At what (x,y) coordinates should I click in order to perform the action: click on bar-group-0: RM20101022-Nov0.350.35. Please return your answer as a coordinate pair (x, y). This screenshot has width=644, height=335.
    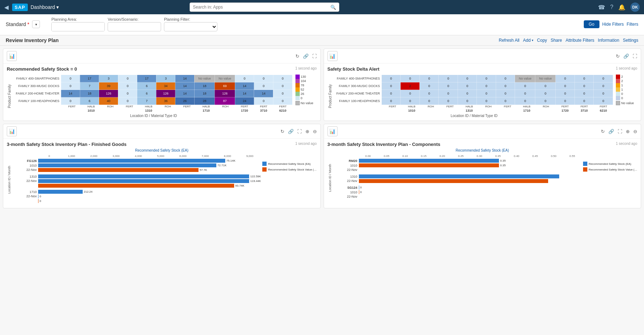
    Looking at the image, I should click on (458, 166).